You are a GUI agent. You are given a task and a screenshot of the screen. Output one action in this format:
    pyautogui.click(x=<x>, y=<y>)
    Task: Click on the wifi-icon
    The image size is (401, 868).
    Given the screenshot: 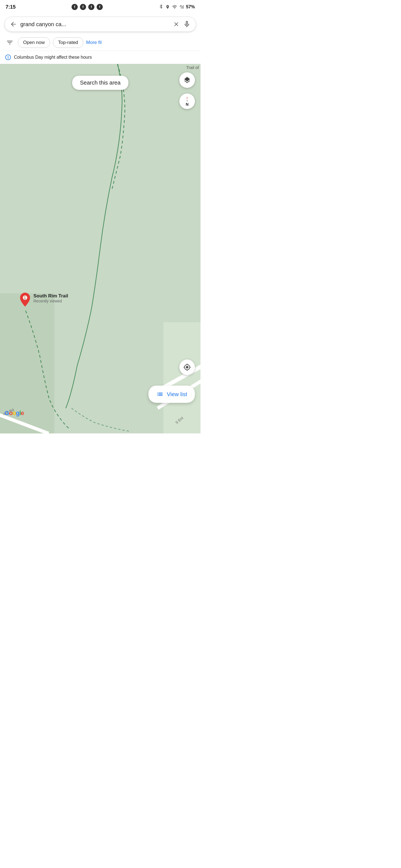 What is the action you would take?
    pyautogui.click(x=175, y=7)
    